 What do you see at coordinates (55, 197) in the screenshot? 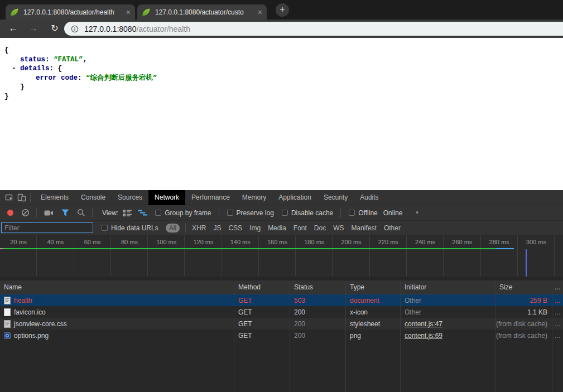
I see `devtools-tab-elements: Elements` at bounding box center [55, 197].